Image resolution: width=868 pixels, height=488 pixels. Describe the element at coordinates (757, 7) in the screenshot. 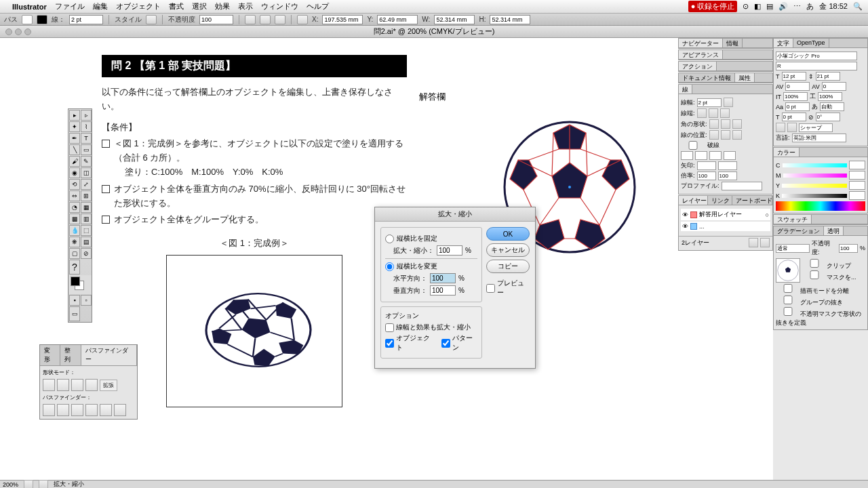

I see `status-icon: ◧` at that location.